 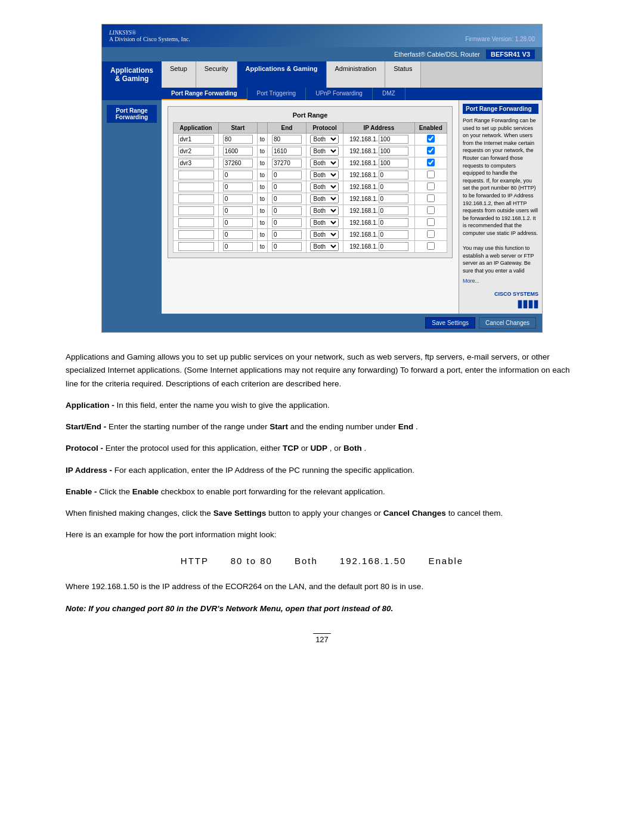 What do you see at coordinates (450, 323) in the screenshot?
I see `save-button: Save Settings` at bounding box center [450, 323].